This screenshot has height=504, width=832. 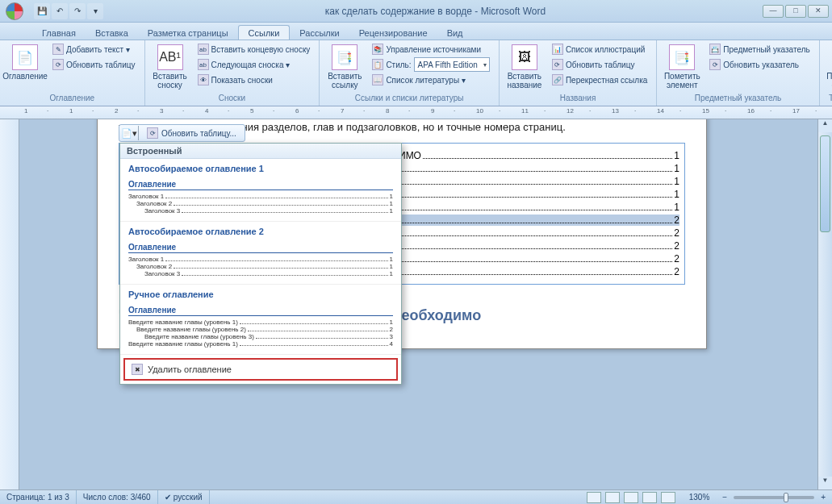 I want to click on view-draft-button, so click(x=668, y=498).